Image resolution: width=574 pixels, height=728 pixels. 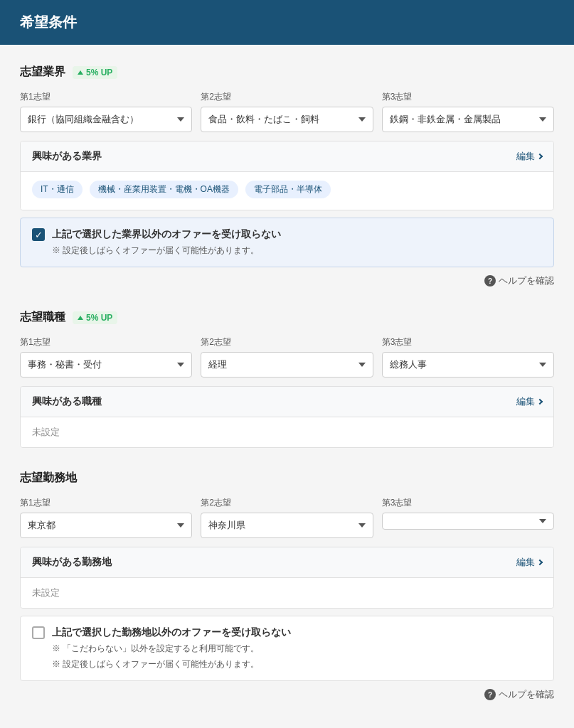 What do you see at coordinates (287, 593) in the screenshot?
I see `interested-location-card-body: 未設定` at bounding box center [287, 593].